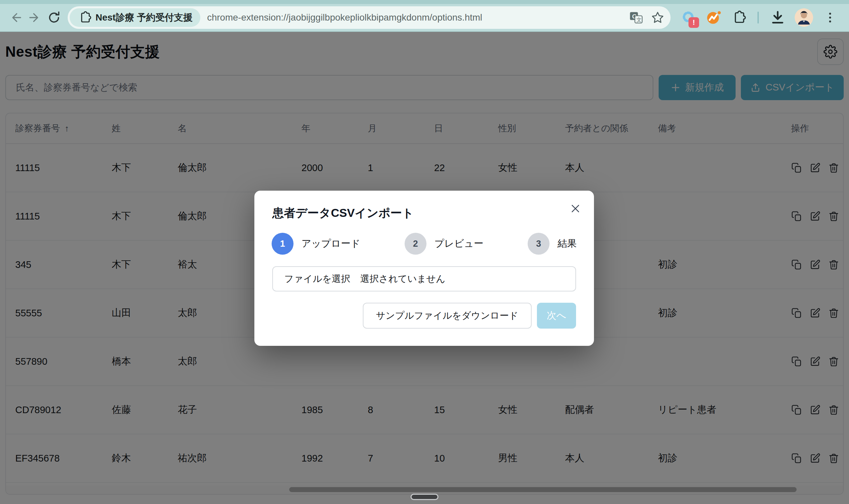 This screenshot has width=849, height=504. What do you see at coordinates (688, 18) in the screenshot?
I see `extension-icon-error: !` at bounding box center [688, 18].